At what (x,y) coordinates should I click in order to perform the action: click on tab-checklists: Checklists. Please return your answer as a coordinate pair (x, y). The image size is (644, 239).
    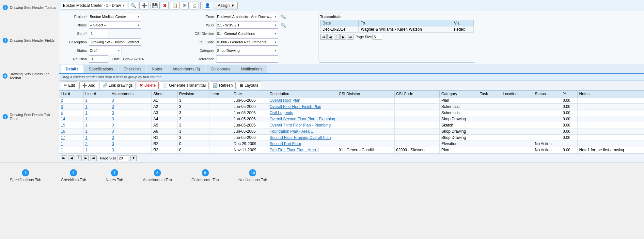
    Looking at the image, I should click on (133, 69).